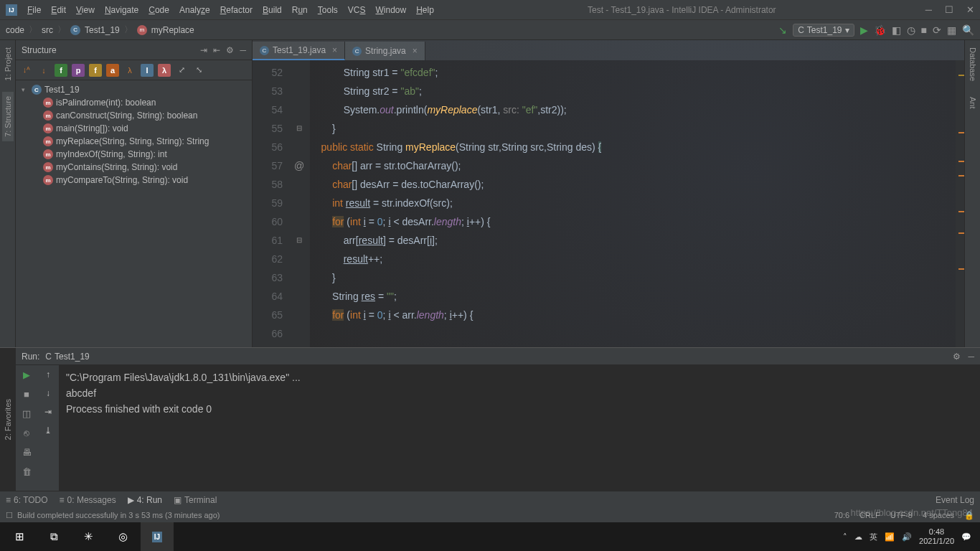  What do you see at coordinates (864, 30) in the screenshot?
I see `run-icon: ▶` at bounding box center [864, 30].